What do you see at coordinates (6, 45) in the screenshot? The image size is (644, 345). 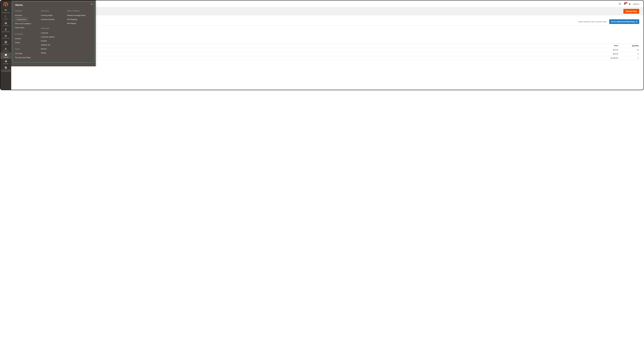 I see `admin-sidebar: DASHBOARD SALES CATALOG CUSTOMERS MARKET…` at bounding box center [6, 45].